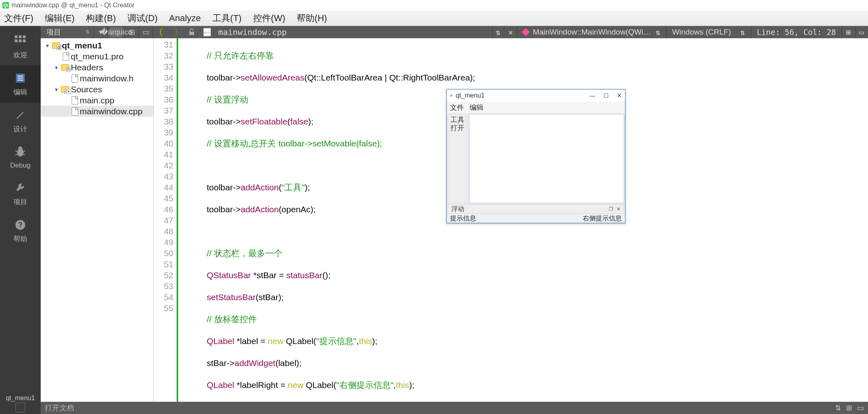 This screenshot has width=868, height=414. What do you see at coordinates (229, 275) in the screenshot?
I see `t: QStatusBar` at bounding box center [229, 275].